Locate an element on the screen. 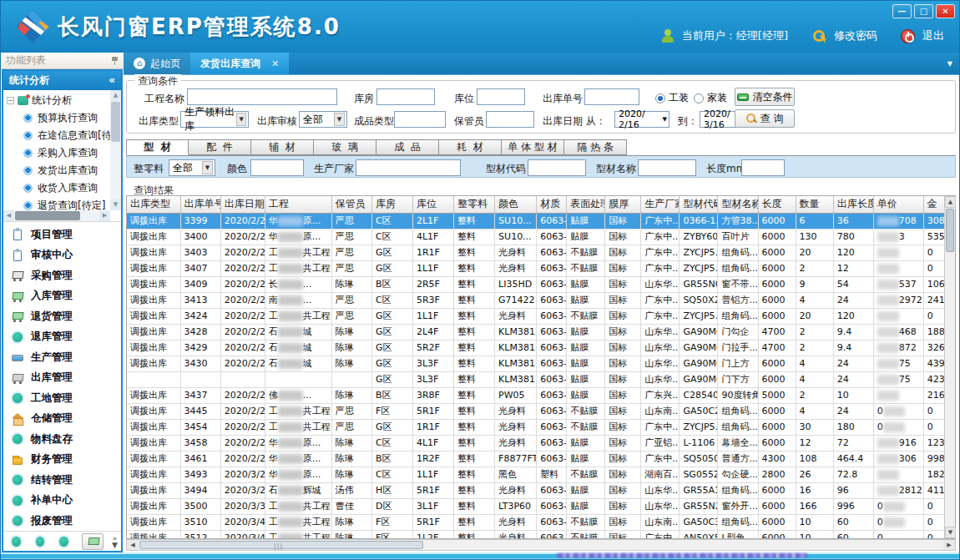  column-header: 数量 is located at coordinates (815, 204).